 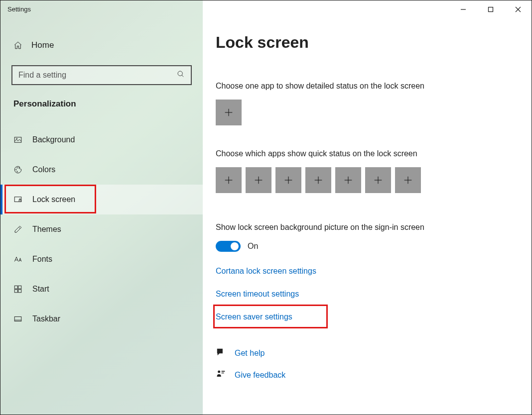 What do you see at coordinates (463, 9) in the screenshot?
I see `minimize-icon` at bounding box center [463, 9].